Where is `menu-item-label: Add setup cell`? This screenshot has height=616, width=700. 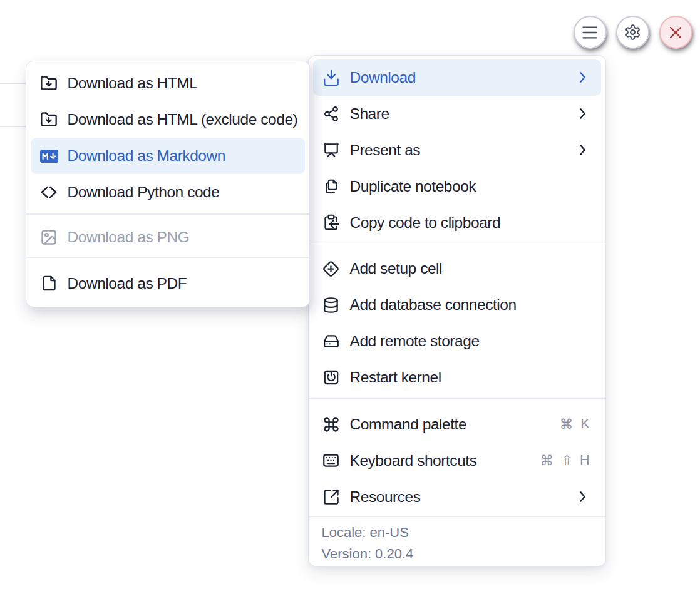
menu-item-label: Add setup cell is located at coordinates (396, 269).